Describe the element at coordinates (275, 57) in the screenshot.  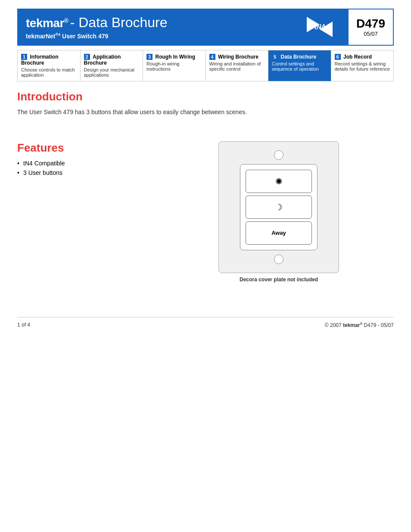
I see `tab-5-number: 5` at that location.